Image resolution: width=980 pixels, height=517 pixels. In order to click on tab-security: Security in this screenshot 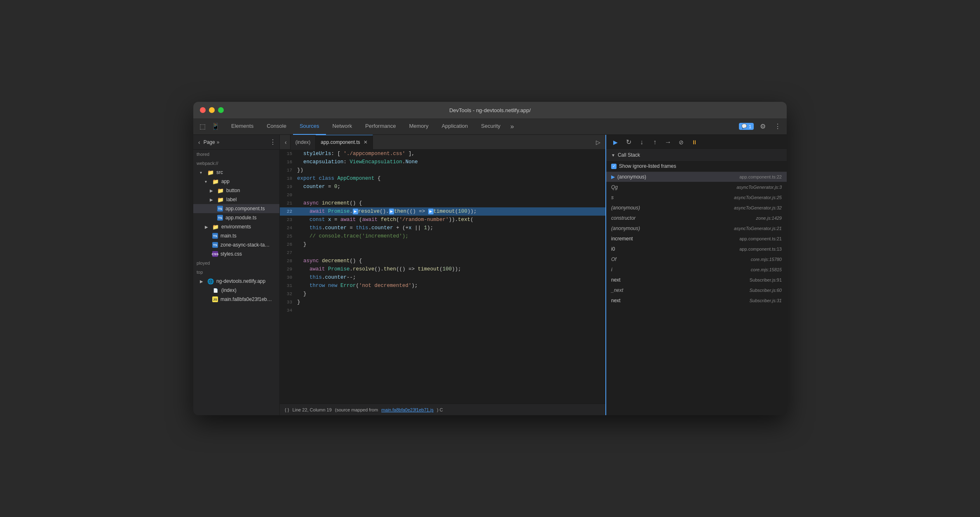, I will do `click(490, 127)`.